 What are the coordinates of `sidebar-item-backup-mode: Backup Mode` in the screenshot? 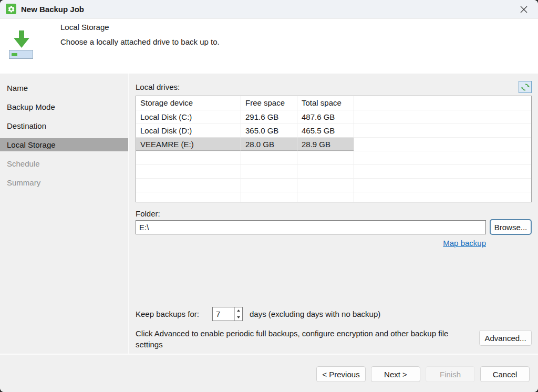 It's located at (64, 107).